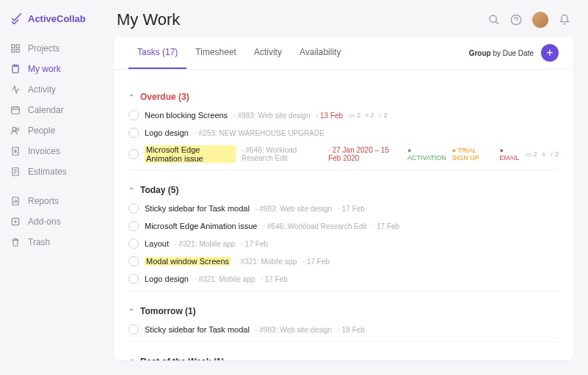 This screenshot has width=588, height=375. What do you see at coordinates (50, 145) in the screenshot?
I see `nav-list: Projects My work Activity Calendar Peopl…` at bounding box center [50, 145].